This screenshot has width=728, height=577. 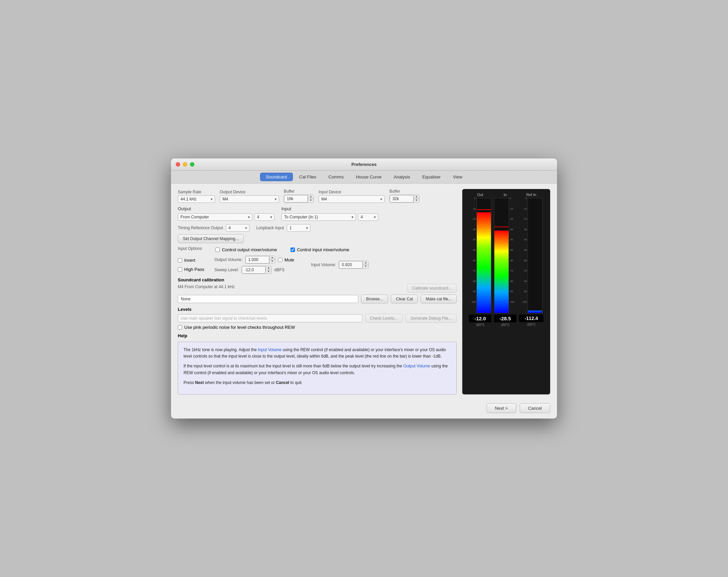 What do you see at coordinates (505, 318) in the screenshot?
I see `in-meter-value: -28.5` at bounding box center [505, 318].